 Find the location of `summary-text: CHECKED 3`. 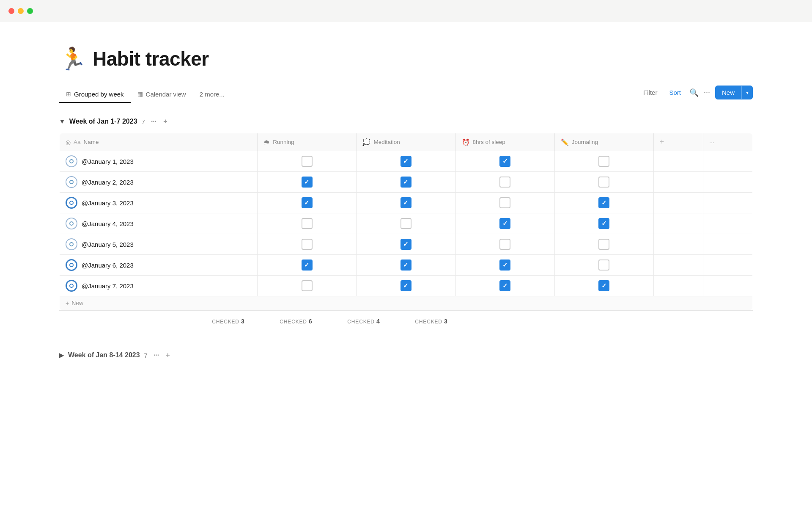

summary-text: CHECKED 3 is located at coordinates (228, 322).